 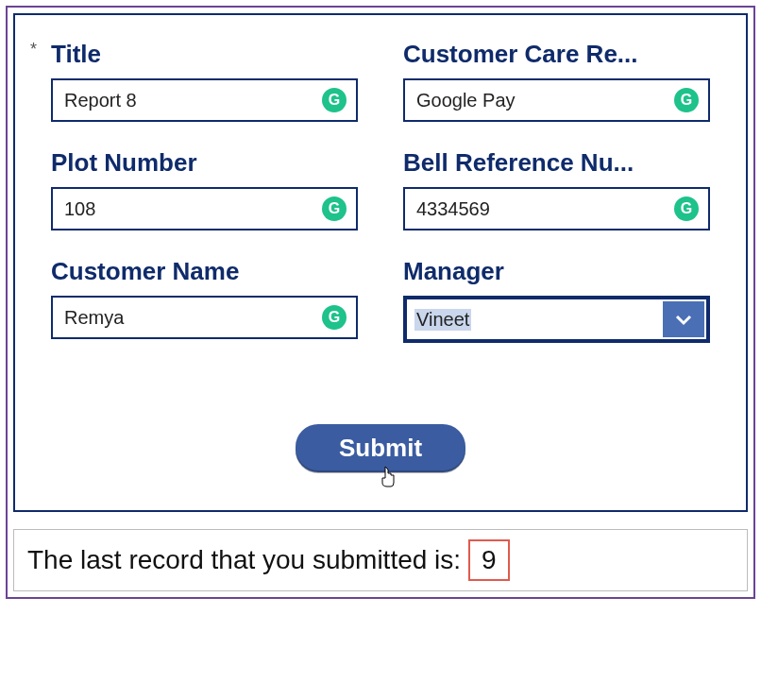 What do you see at coordinates (204, 189) in the screenshot?
I see `field-plot-number: Plot Number G` at bounding box center [204, 189].